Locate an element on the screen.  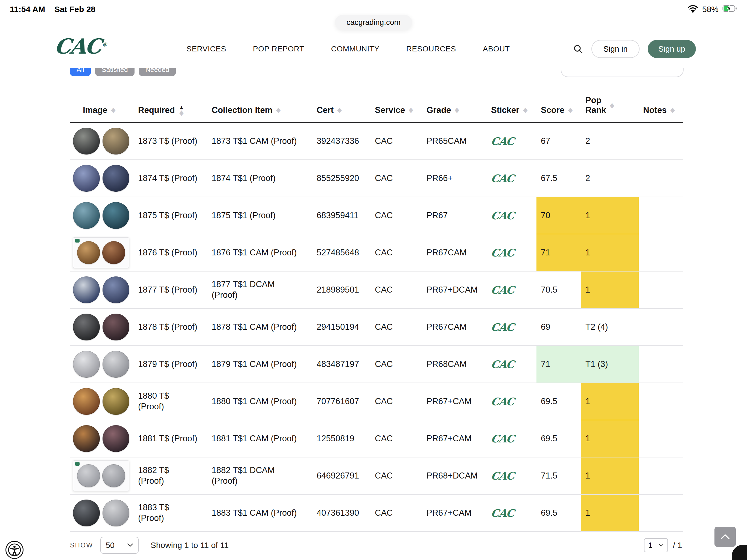
column-header-image: Image◆ is located at coordinates (102, 105).